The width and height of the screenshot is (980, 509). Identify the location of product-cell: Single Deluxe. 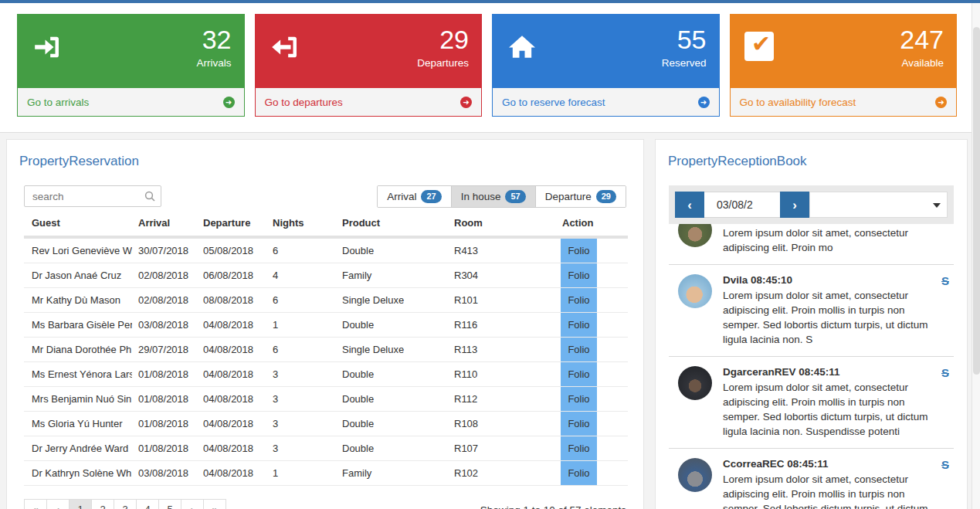
(392, 350).